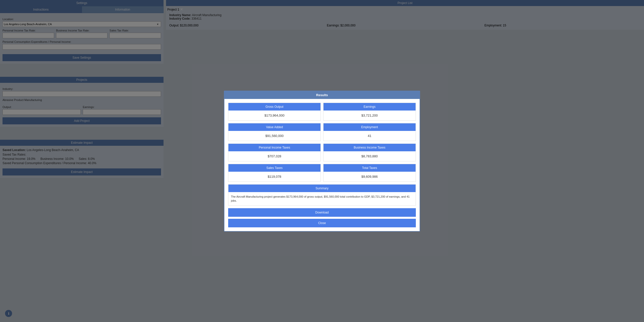 The width and height of the screenshot is (644, 322). Describe the element at coordinates (322, 142) in the screenshot. I see `results-grid: Gross Output $173,964,000 Earnings $3,72…` at that location.